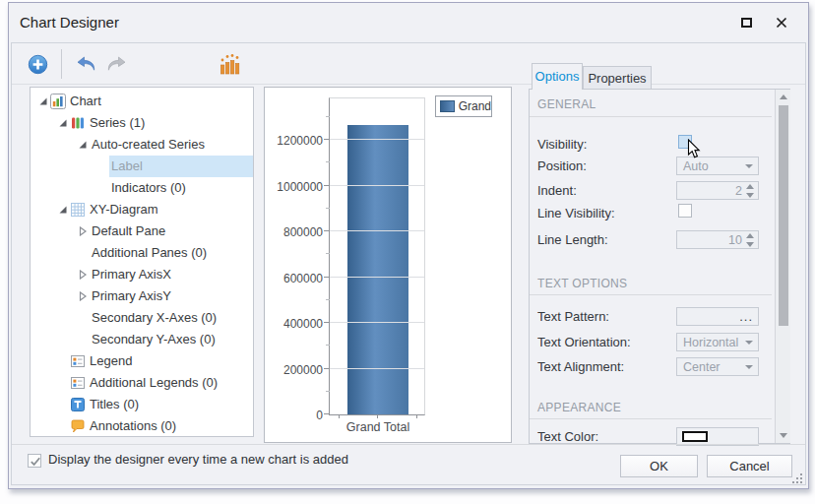 This screenshot has height=504, width=815. I want to click on tree-item-secondary-x-axes-0: Secondary X-Axes (0), so click(142, 318).